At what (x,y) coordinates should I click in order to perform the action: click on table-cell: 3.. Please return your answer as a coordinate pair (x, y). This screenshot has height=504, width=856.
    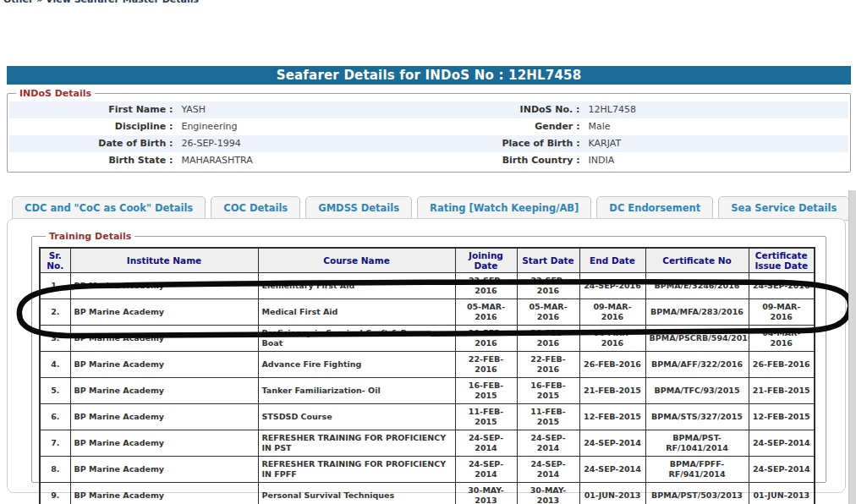
    Looking at the image, I should click on (55, 338).